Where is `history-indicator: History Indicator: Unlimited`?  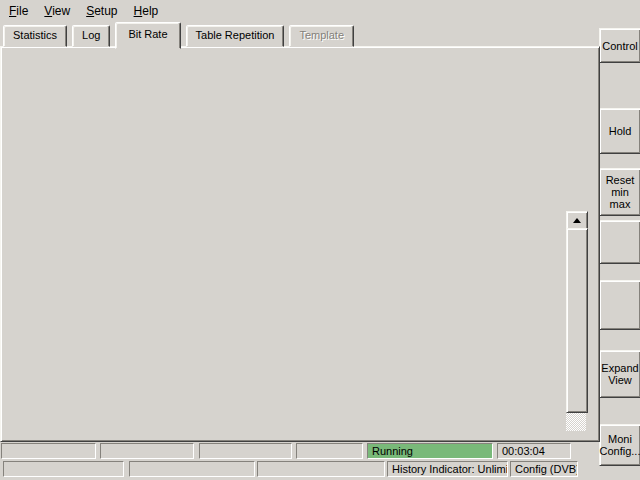
history-indicator: History Indicator: Unlimited is located at coordinates (448, 469).